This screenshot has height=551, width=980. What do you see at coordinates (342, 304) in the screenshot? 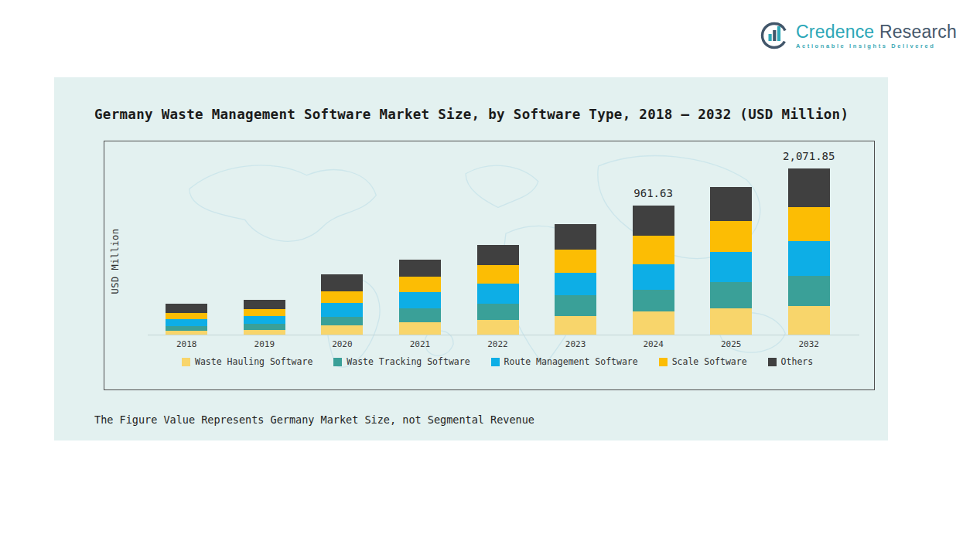
I see `stacked-bar-2020` at bounding box center [342, 304].